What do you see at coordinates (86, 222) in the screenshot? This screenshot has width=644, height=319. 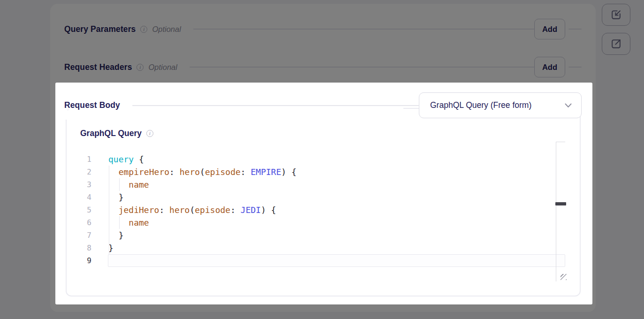 I see `line-number: 6` at bounding box center [86, 222].